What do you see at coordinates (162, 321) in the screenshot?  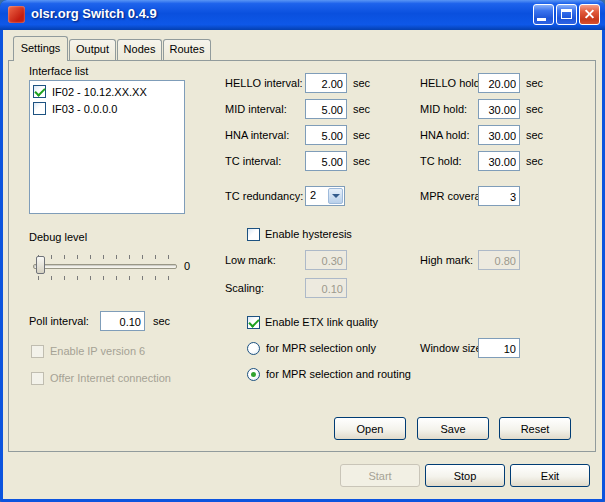 I see `poll-interval-unit: sec` at bounding box center [162, 321].